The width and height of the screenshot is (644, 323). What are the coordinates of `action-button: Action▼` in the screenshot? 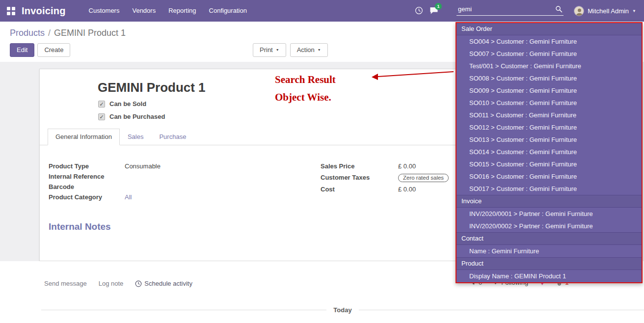 It's located at (309, 50).